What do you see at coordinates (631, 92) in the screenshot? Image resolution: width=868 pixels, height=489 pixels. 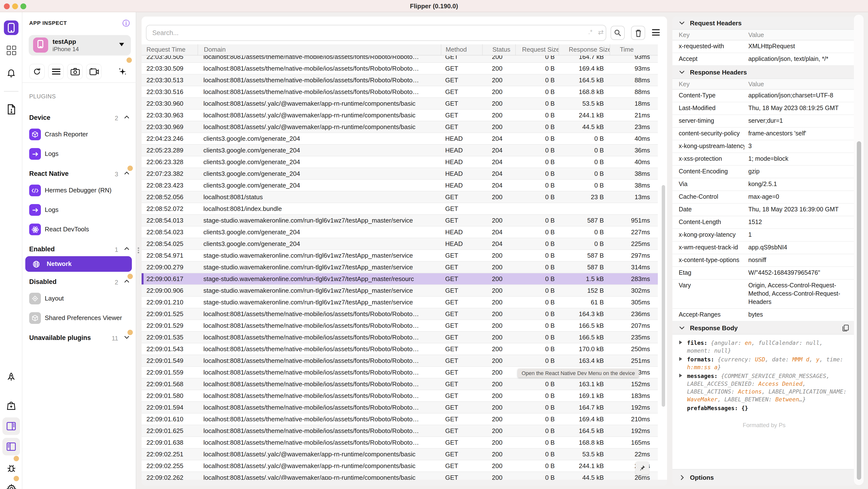 I see `cell-time: 88ms` at bounding box center [631, 92].